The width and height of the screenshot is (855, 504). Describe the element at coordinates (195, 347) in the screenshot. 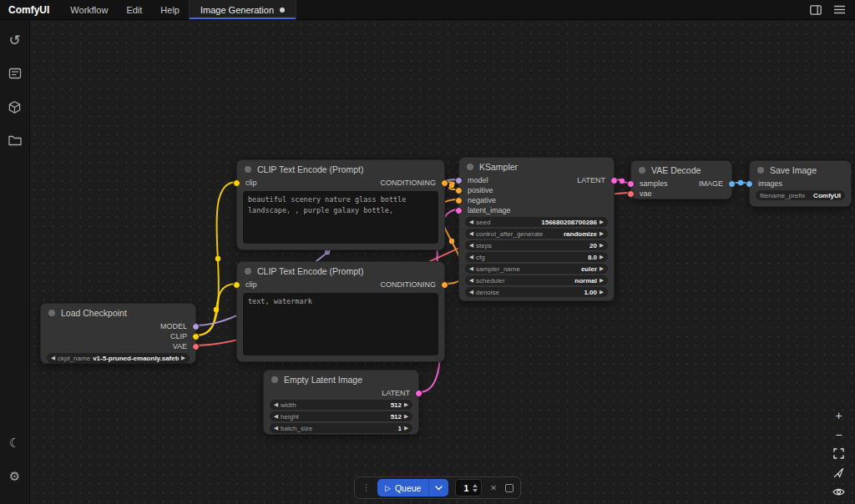

I see `output-port-vae` at that location.